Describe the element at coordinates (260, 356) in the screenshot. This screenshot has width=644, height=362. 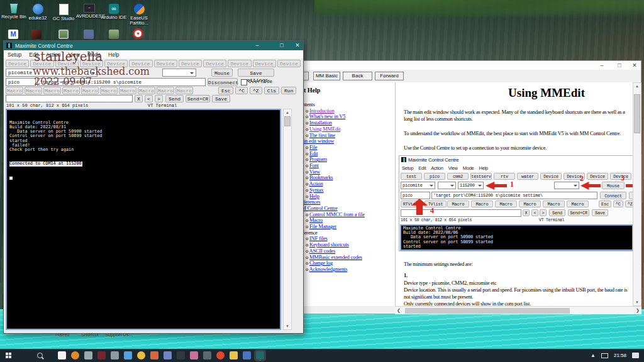
I see `maximite-control-centre-active` at that location.